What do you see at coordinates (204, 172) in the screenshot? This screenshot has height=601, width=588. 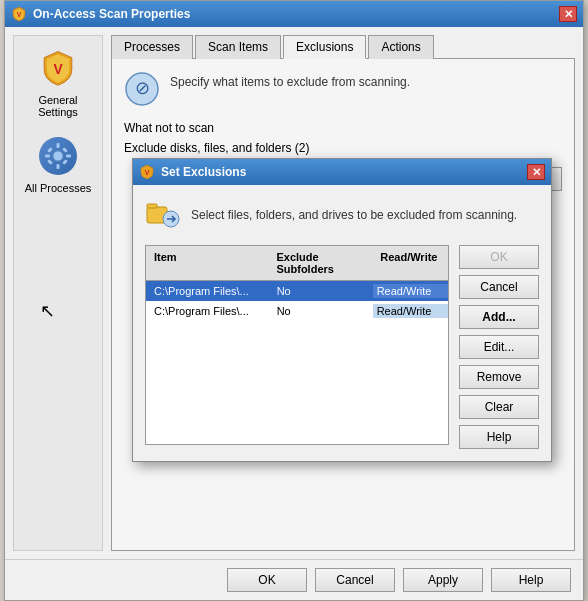 I see `modal-title-text: Set Exclusions` at bounding box center [204, 172].